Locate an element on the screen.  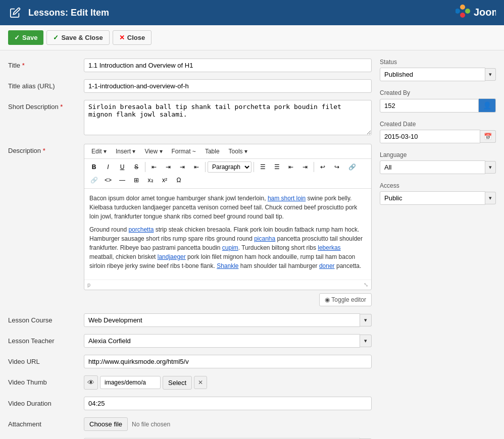
omega-button: Ω is located at coordinates (179, 180).